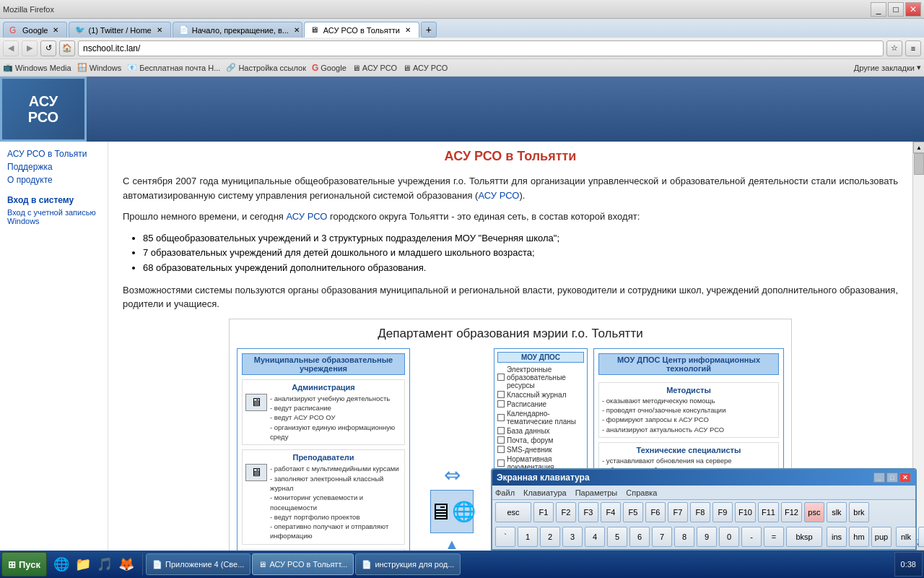 The width and height of the screenshot is (924, 578). What do you see at coordinates (913, 9) in the screenshot?
I see `close-button: ✕` at bounding box center [913, 9].